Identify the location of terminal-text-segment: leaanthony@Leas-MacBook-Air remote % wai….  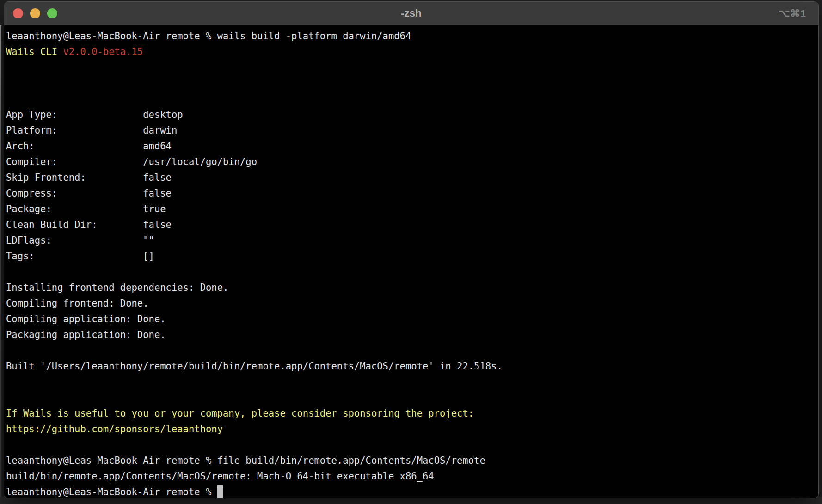
(209, 36).